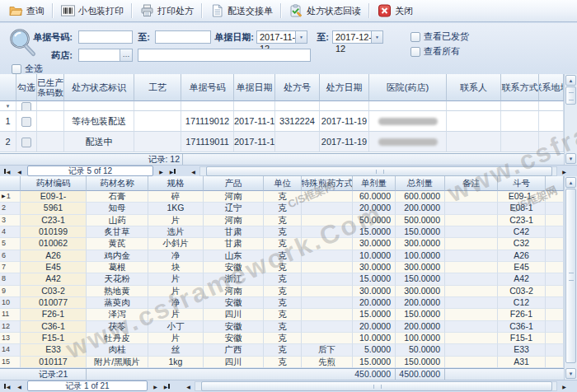  What do you see at coordinates (158, 87) in the screenshot?
I see `column-header-process: 工艺` at bounding box center [158, 87].